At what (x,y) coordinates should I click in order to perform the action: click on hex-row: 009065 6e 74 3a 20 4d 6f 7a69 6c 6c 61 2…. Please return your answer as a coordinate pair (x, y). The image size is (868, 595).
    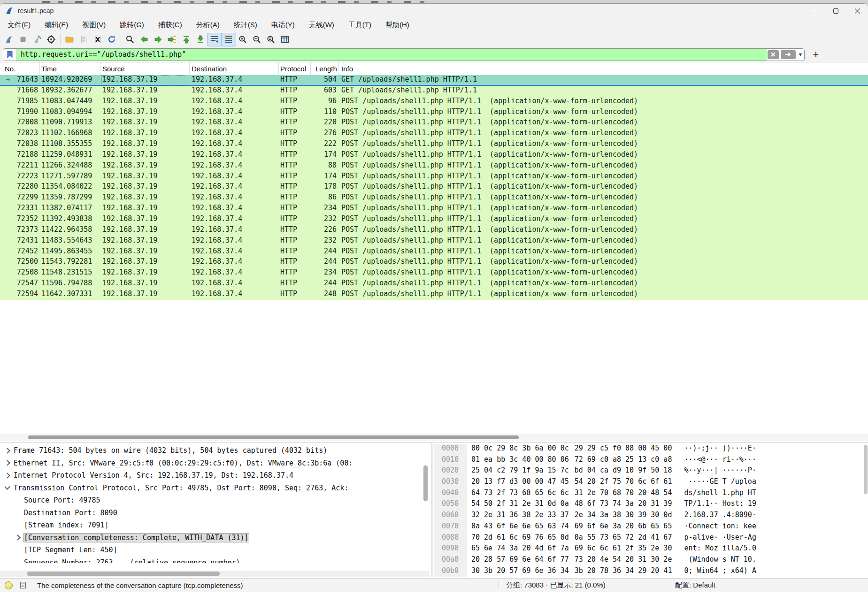
    Looking at the image, I should click on (651, 549).